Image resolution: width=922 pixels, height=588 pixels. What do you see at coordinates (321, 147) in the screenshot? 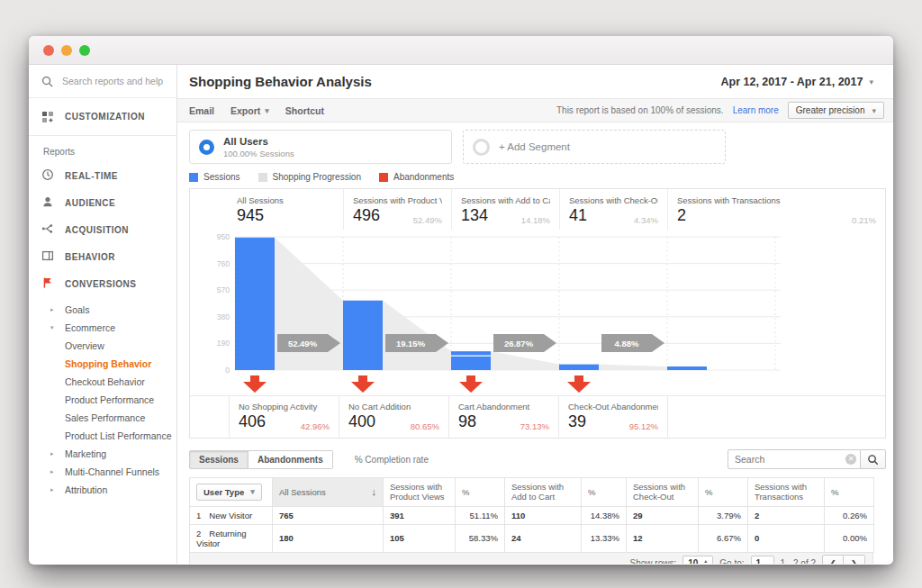
I see `segment-all-users: All Users 100.00% Sessions` at bounding box center [321, 147].